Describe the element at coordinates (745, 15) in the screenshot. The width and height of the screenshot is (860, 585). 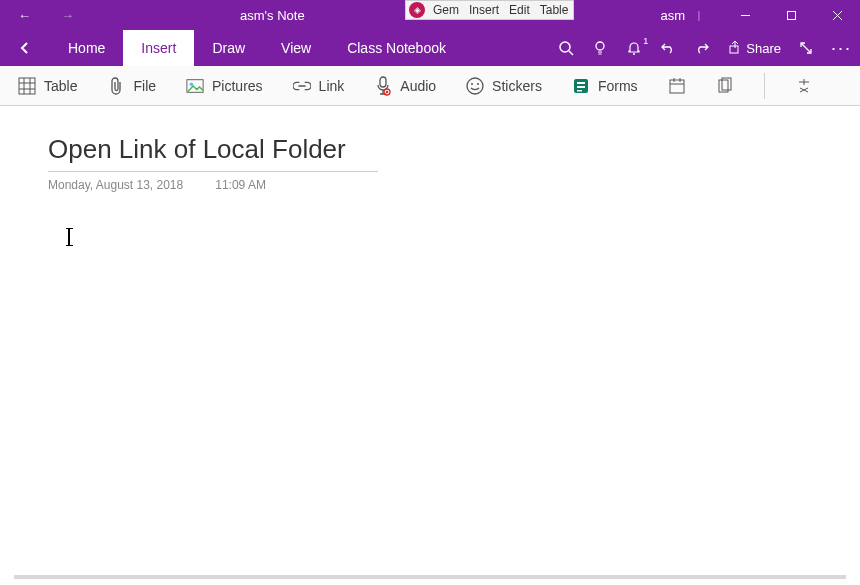
I see `minimize-button` at that location.